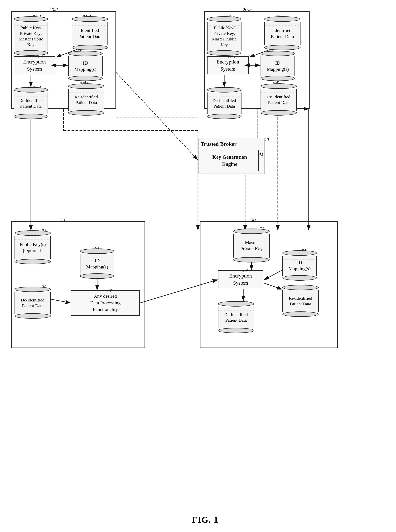  What do you see at coordinates (251, 231) in the screenshot?
I see `db-53-top` at bounding box center [251, 231].